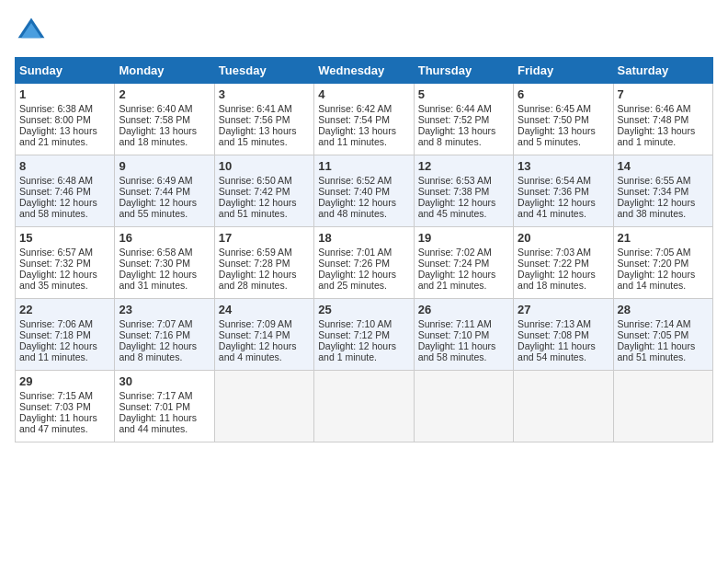 The width and height of the screenshot is (728, 563). I want to click on day-info-line: Sunrise: 7:15 AM, so click(64, 396).